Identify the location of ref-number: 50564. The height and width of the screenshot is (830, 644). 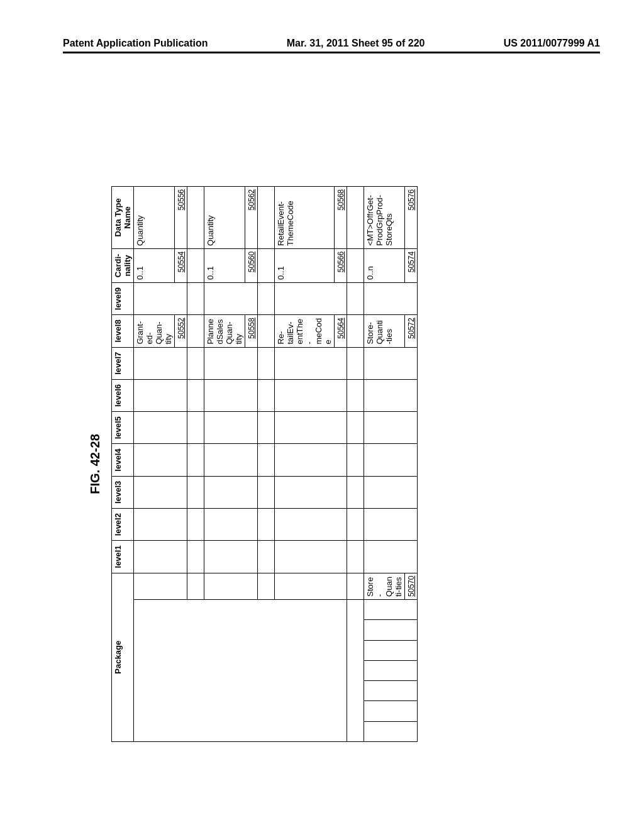
(341, 328).